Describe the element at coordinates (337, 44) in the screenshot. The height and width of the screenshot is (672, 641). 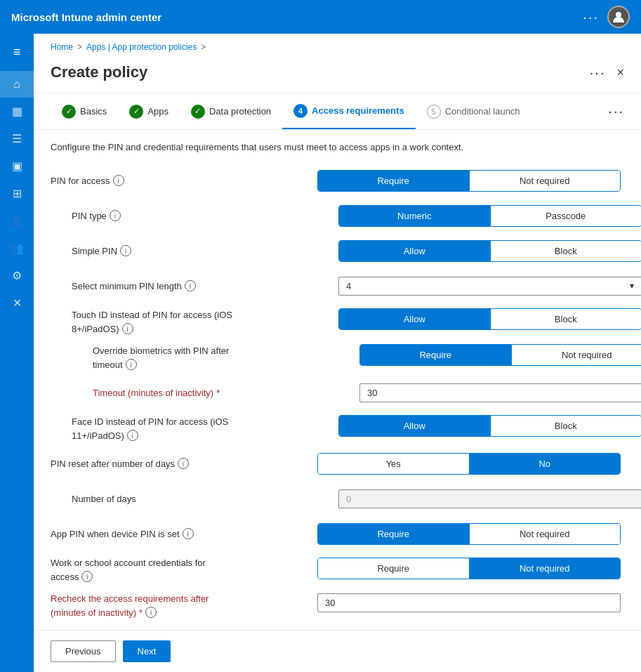
I see `breadcrumb: Home > Apps | App protection policies >` at that location.